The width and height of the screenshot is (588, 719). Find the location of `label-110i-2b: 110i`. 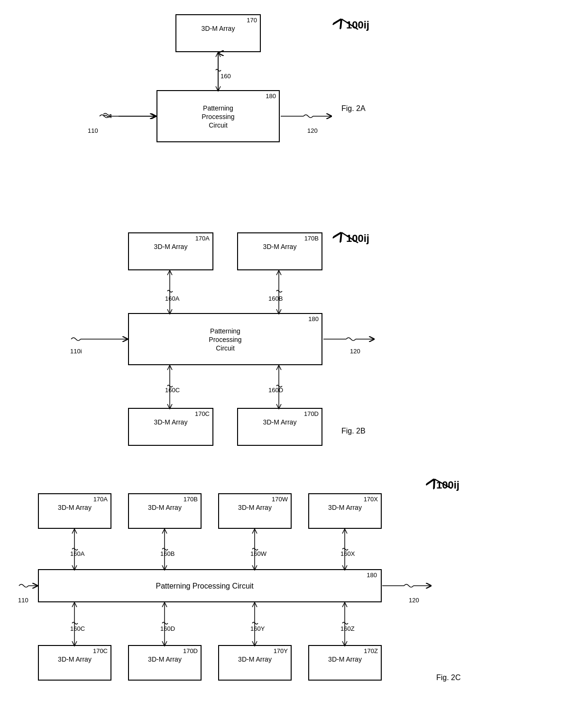

label-110i-2b: 110i is located at coordinates (76, 351).